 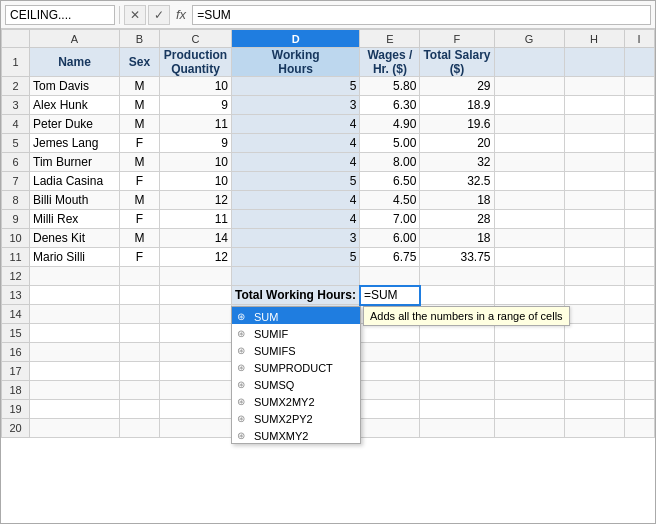 I want to click on row-header-3: 3, so click(x=16, y=106).